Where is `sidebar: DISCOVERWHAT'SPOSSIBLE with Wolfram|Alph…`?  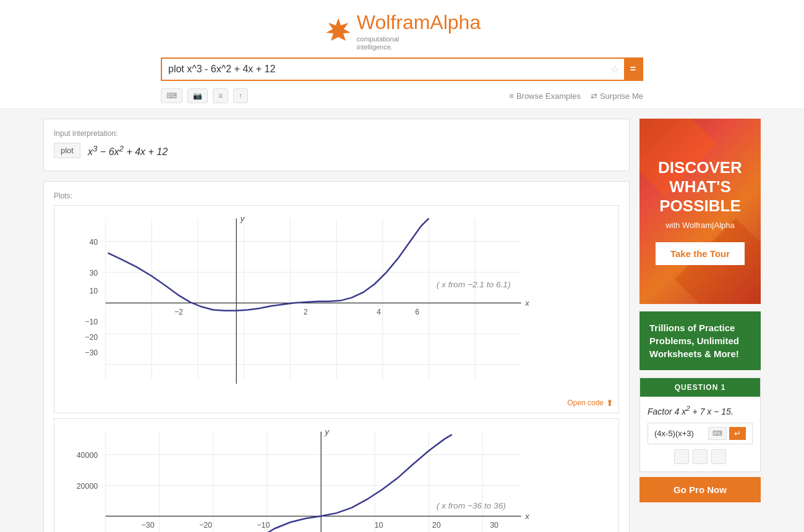
sidebar: DISCOVERWHAT'SPOSSIBLE with Wolfram|Alph… is located at coordinates (700, 325).